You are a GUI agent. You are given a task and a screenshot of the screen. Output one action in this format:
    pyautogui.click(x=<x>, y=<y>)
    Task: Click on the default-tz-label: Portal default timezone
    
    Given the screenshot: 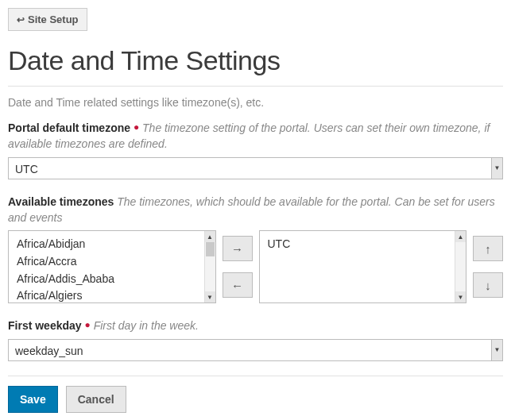 What is the action you would take?
    pyautogui.click(x=69, y=128)
    